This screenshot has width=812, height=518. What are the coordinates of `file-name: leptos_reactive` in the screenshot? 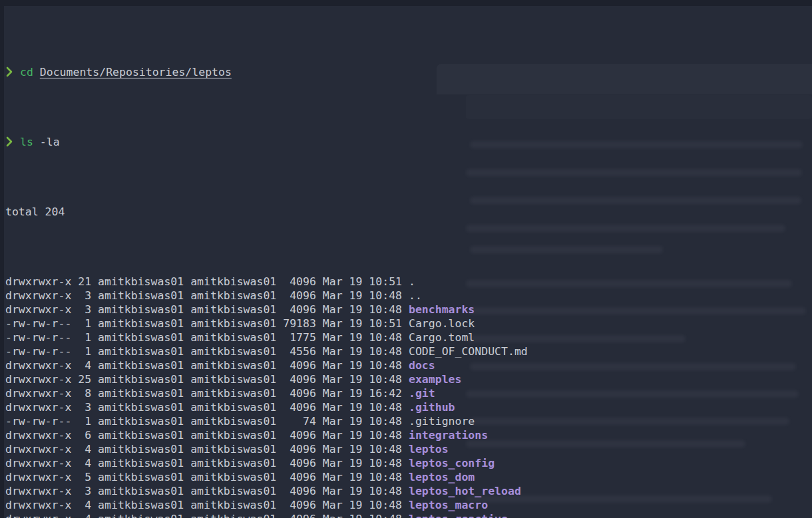 It's located at (458, 515).